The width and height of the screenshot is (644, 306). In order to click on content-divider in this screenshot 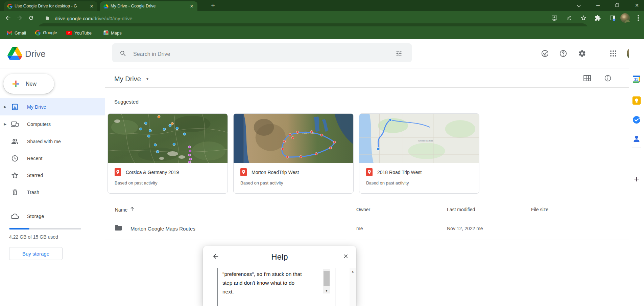, I will do `click(367, 87)`.